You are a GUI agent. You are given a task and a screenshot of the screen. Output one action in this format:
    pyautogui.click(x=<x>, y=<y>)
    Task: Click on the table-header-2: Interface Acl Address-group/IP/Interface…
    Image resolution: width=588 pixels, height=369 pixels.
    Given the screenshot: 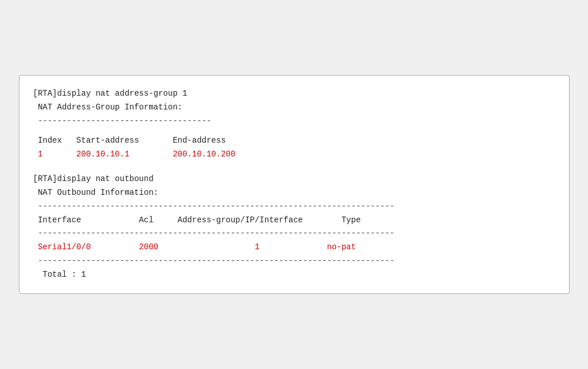 What is the action you would take?
    pyautogui.click(x=294, y=221)
    